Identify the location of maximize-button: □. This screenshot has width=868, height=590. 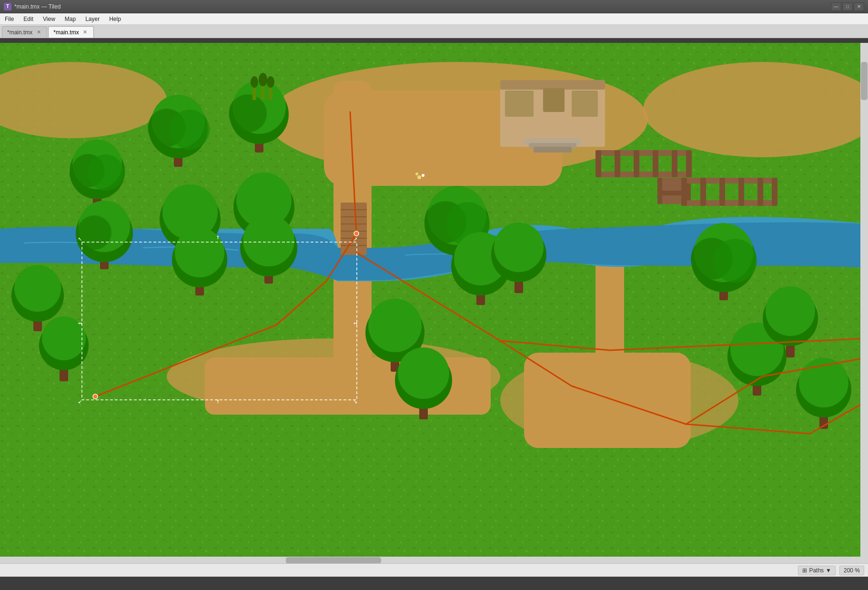
(848, 7).